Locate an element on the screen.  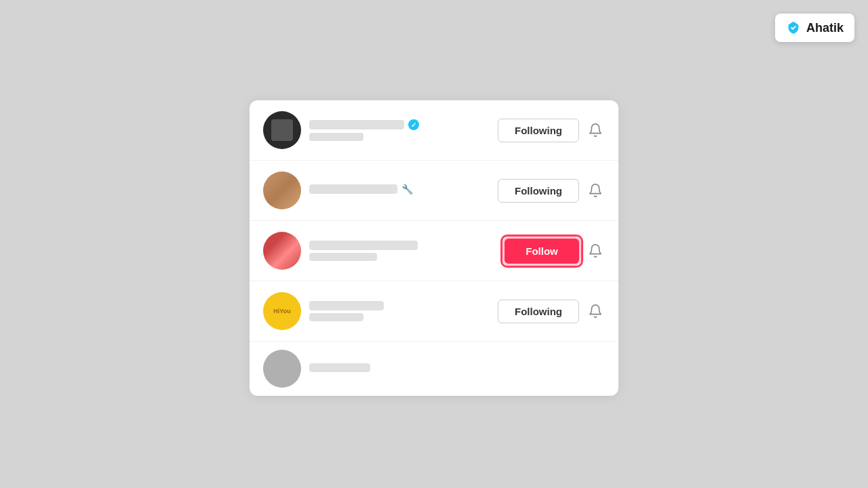
following-button-2: Following is located at coordinates (538, 191).